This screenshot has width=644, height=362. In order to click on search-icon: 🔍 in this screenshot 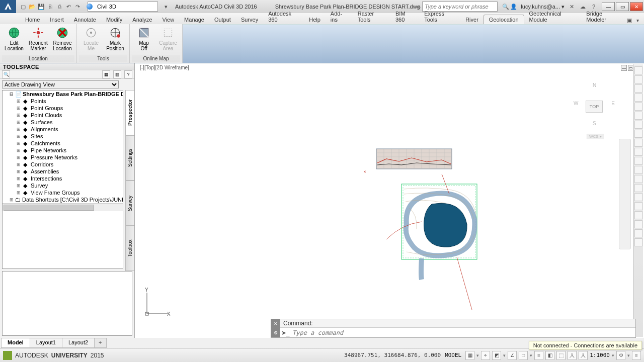, I will do `click(506, 7)`.